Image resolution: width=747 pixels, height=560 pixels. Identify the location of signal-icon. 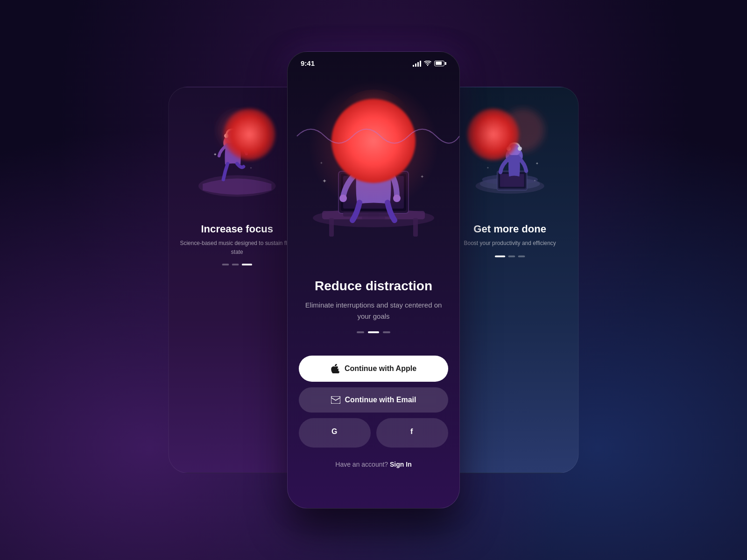
(417, 63).